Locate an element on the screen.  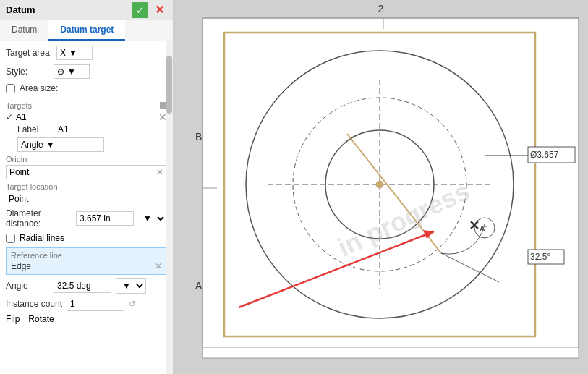
svg-text: 32.5° is located at coordinates (540, 257).